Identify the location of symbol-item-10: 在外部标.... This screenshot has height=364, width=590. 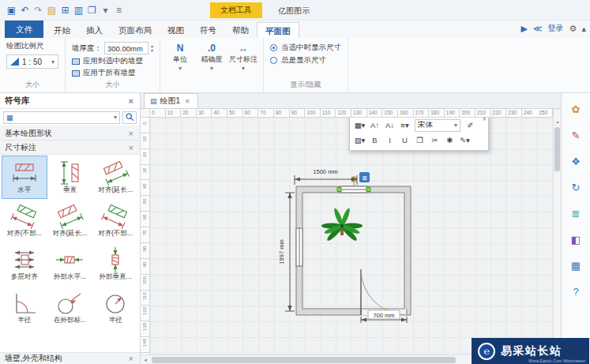
(70, 308).